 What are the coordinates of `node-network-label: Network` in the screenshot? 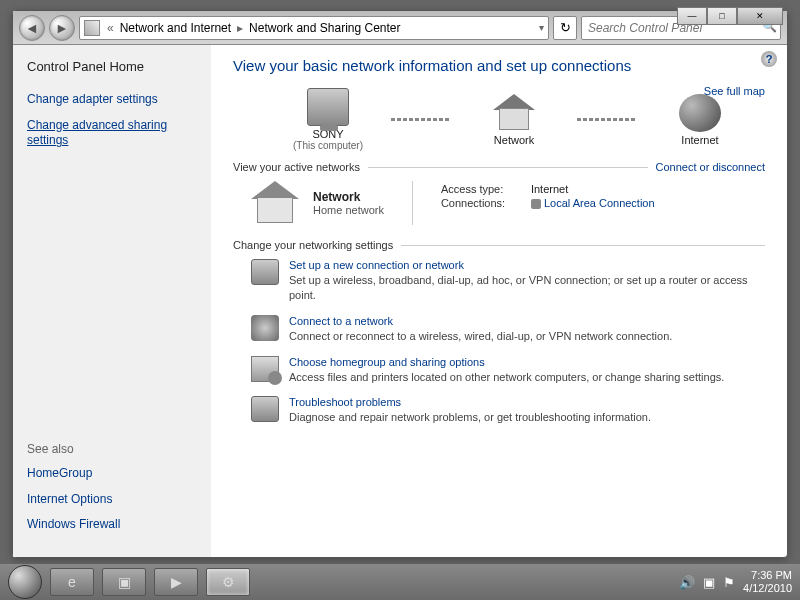 It's located at (514, 140).